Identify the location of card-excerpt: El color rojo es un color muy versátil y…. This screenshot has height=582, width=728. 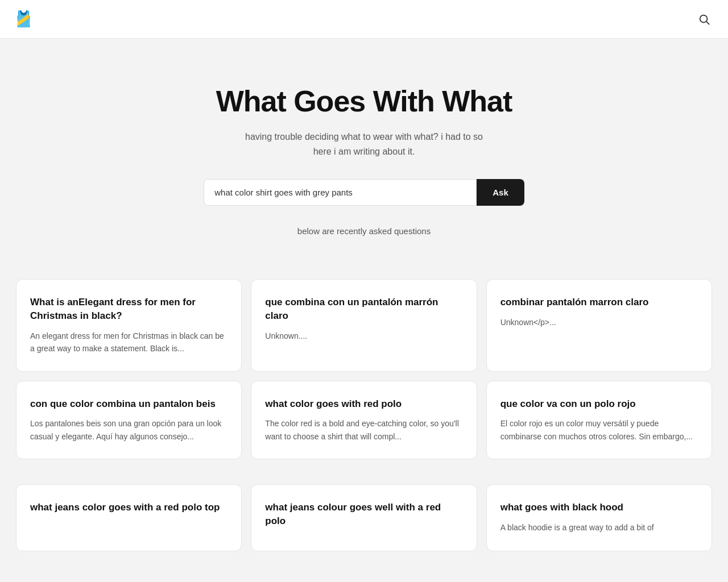
(599, 430).